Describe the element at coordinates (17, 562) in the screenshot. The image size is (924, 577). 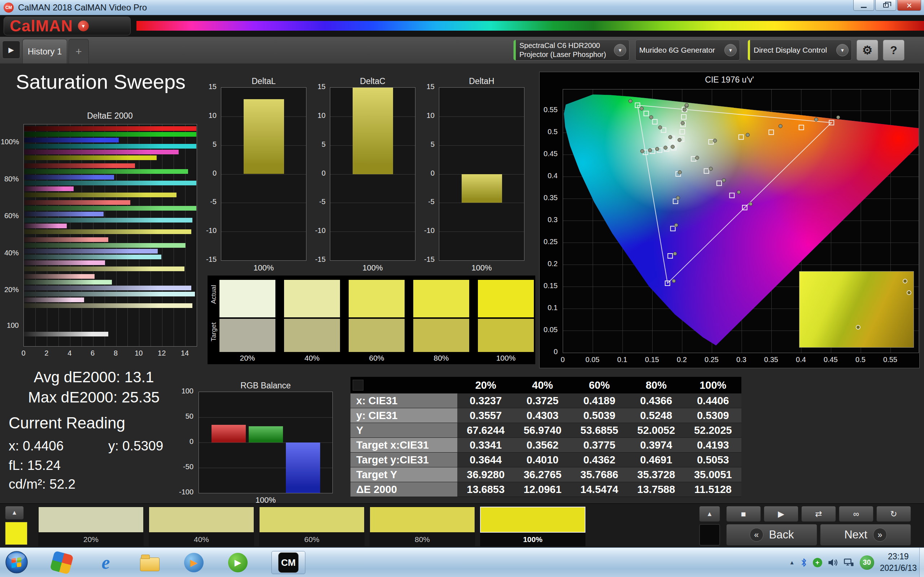
I see `start-button` at that location.